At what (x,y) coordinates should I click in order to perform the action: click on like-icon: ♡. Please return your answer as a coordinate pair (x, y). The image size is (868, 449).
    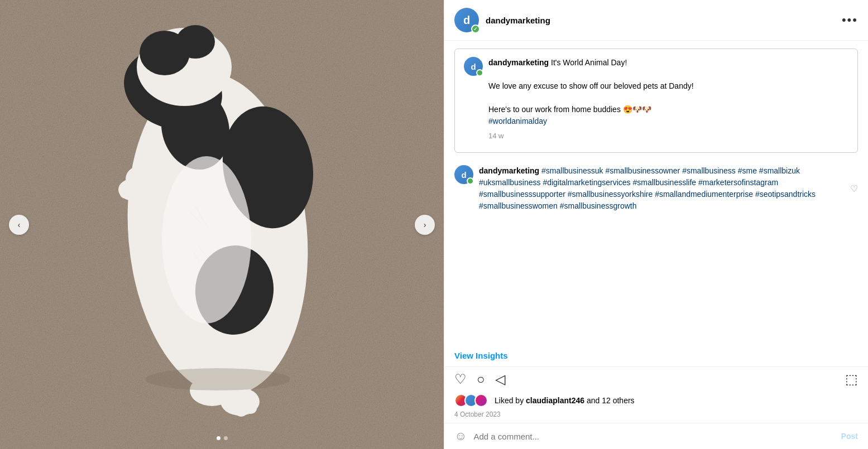
    Looking at the image, I should click on (461, 379).